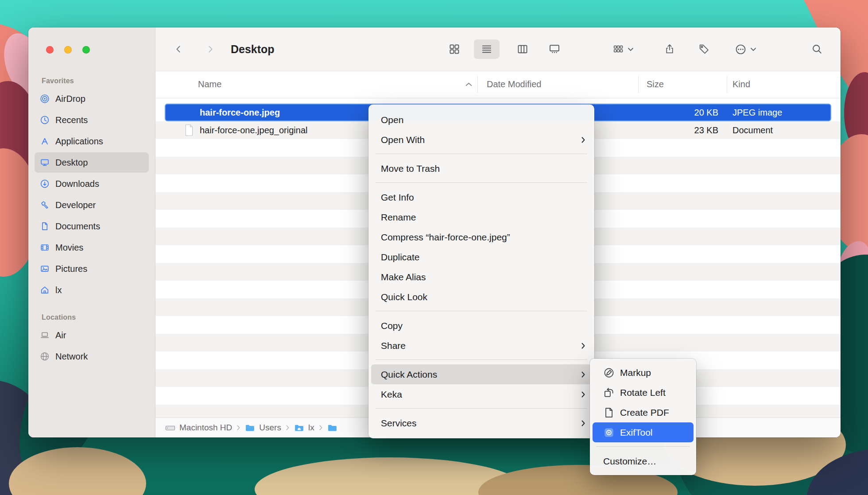  Describe the element at coordinates (45, 356) in the screenshot. I see `globe-icon` at that location.